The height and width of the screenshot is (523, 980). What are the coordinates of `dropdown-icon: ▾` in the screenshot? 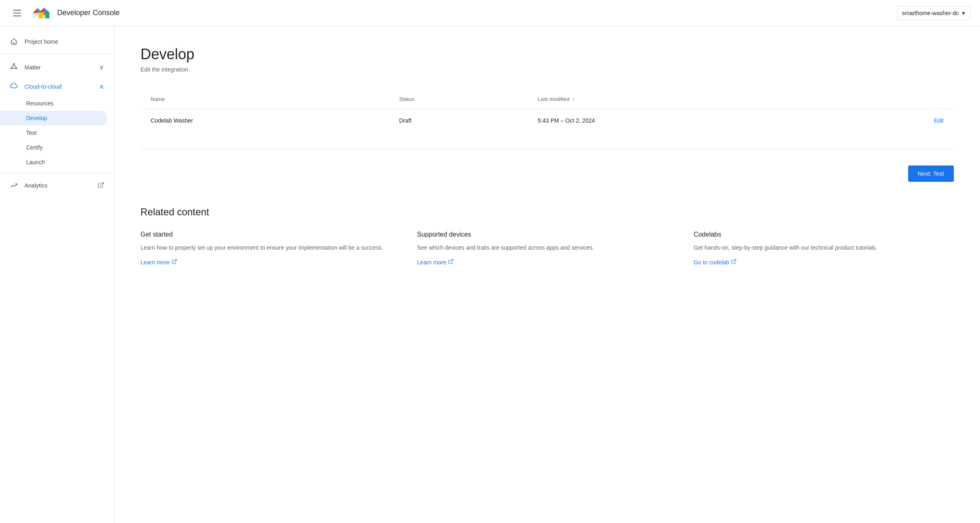 It's located at (964, 13).